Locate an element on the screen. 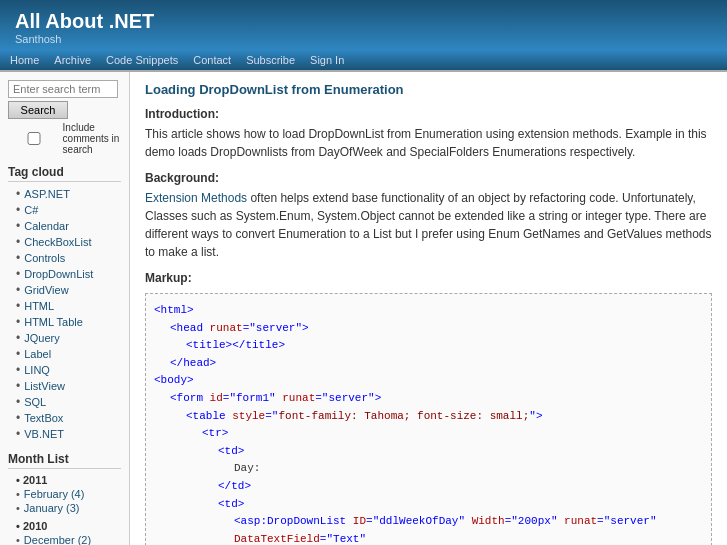  navbar: Home Archive Code Snippets Contact Subsc… is located at coordinates (364, 61).